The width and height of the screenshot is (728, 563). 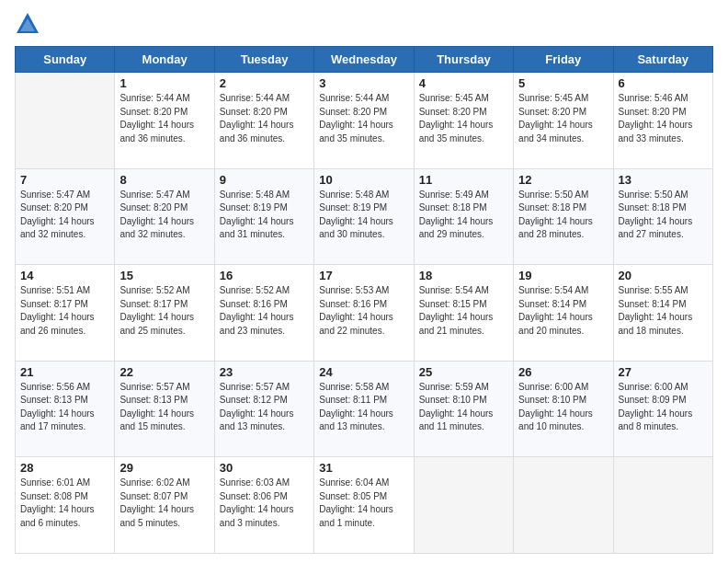 What do you see at coordinates (364, 60) in the screenshot?
I see `weekday-header-row: SundayMondayTuesdayWednesdayThursdayFrid…` at bounding box center [364, 60].